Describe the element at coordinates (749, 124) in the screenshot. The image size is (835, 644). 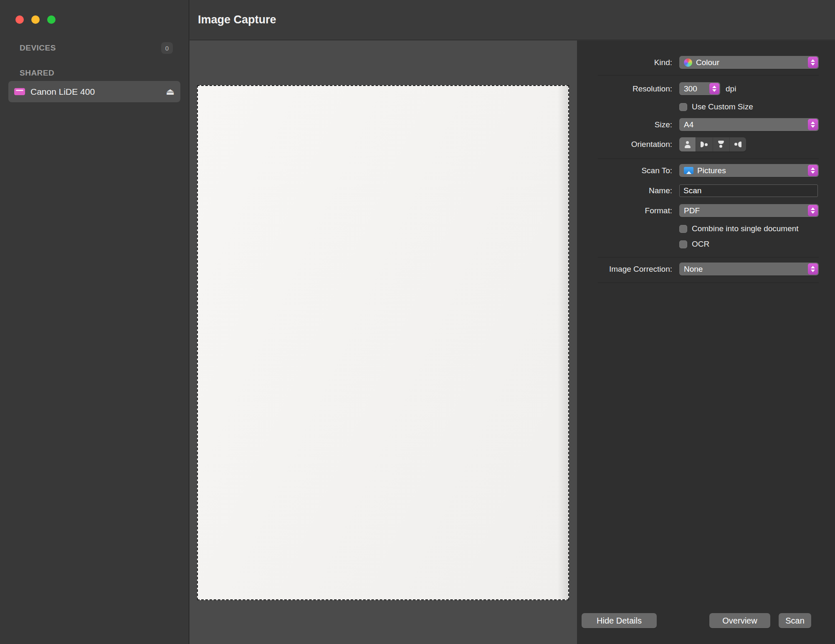
I see `size-select: A4` at that location.